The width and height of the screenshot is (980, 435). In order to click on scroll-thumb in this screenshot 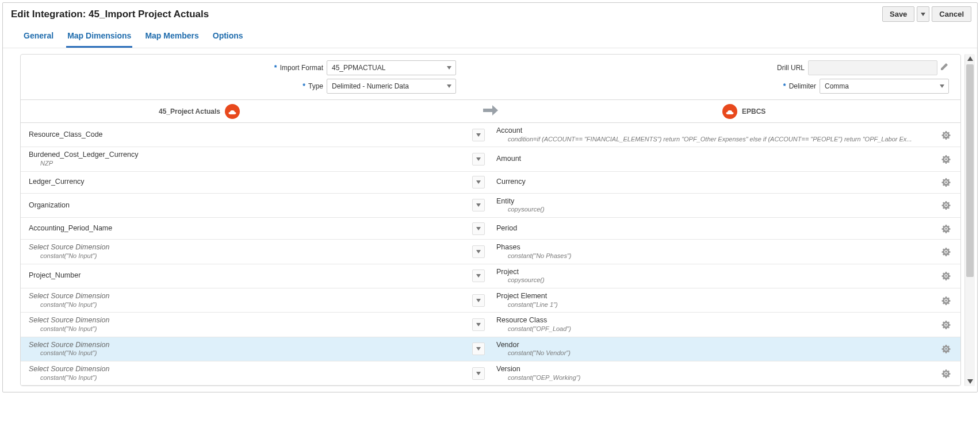, I will do `click(970, 171)`.